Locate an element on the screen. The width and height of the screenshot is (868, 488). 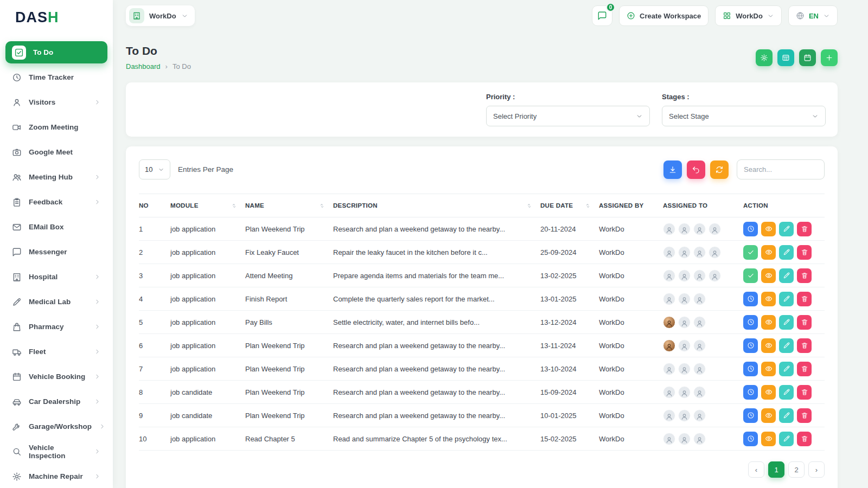
column-header-module: MODULE is located at coordinates (208, 206).